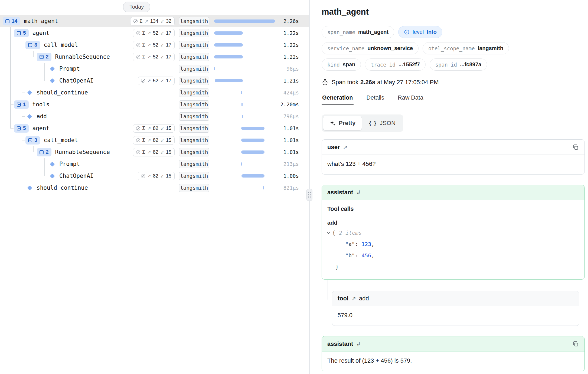 The height and width of the screenshot is (374, 588). Describe the element at coordinates (382, 123) in the screenshot. I see `view-toggle-json: { }JSON` at that location.